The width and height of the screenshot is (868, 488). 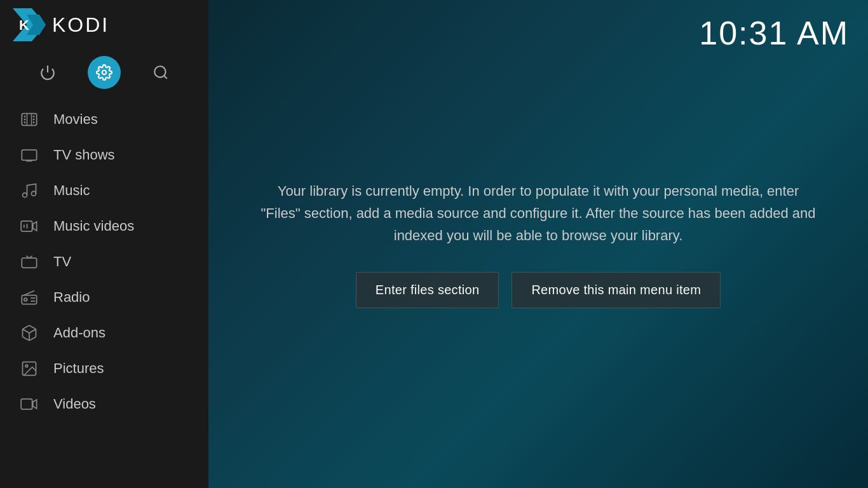 What do you see at coordinates (29, 369) in the screenshot?
I see `pictures-icon` at bounding box center [29, 369].